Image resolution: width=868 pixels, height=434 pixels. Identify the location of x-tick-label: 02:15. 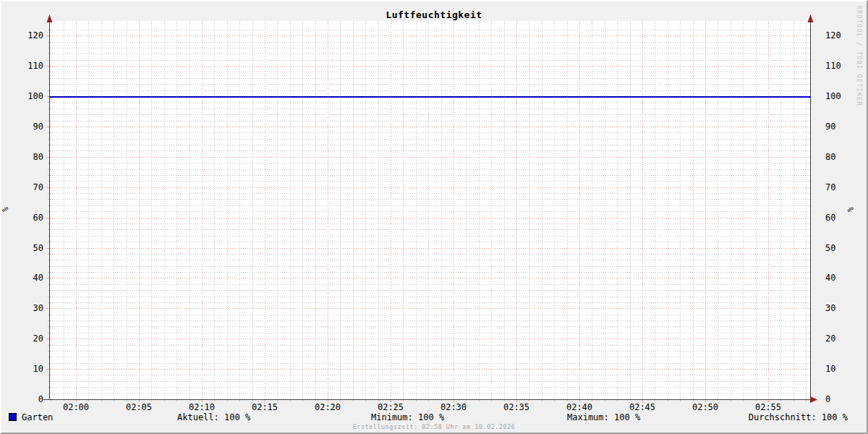
(265, 407).